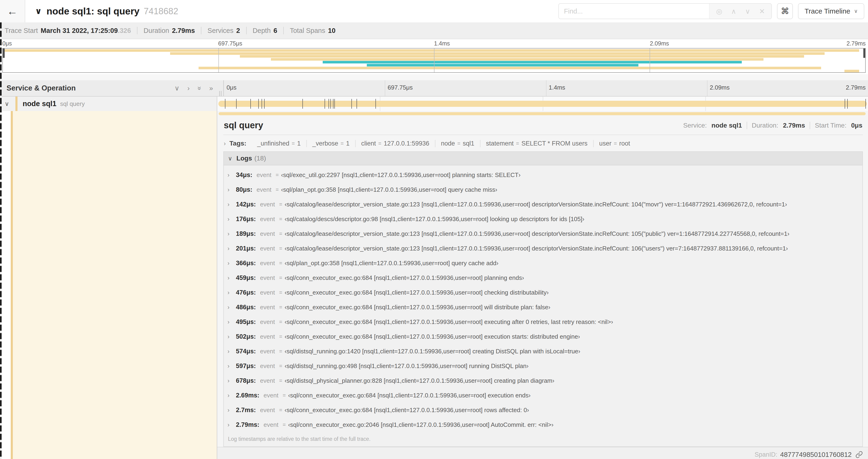 The height and width of the screenshot is (459, 868). Describe the element at coordinates (543, 159) in the screenshot. I see `logs-header: ∨ Logs (18)` at that location.